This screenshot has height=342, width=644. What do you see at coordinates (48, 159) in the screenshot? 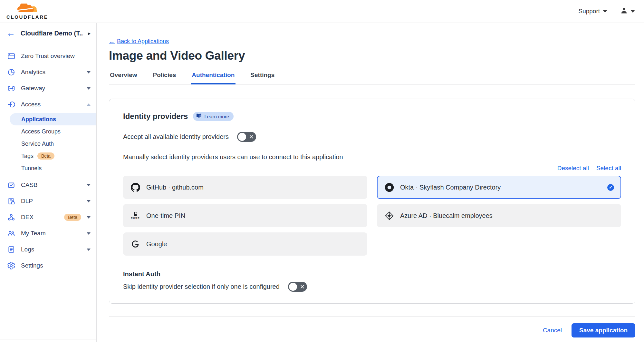
I see `sidebar-nav: Zero Trust overview Analytics` at bounding box center [48, 159].